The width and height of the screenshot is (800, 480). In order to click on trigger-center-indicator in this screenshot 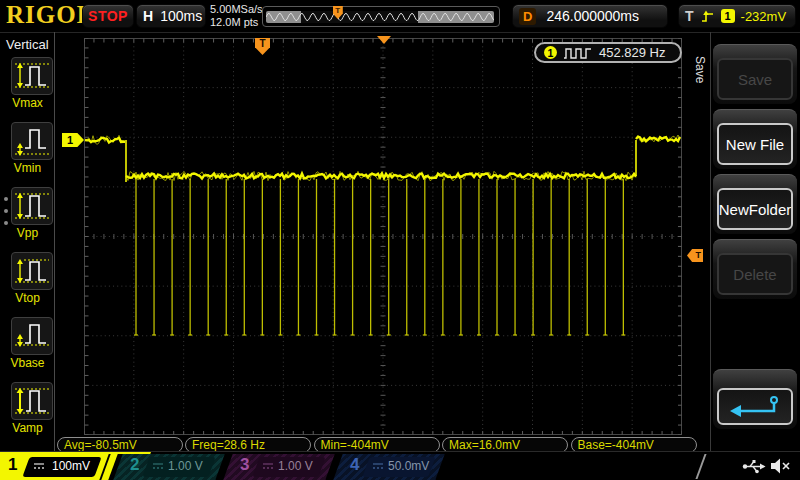, I will do `click(384, 40)`.